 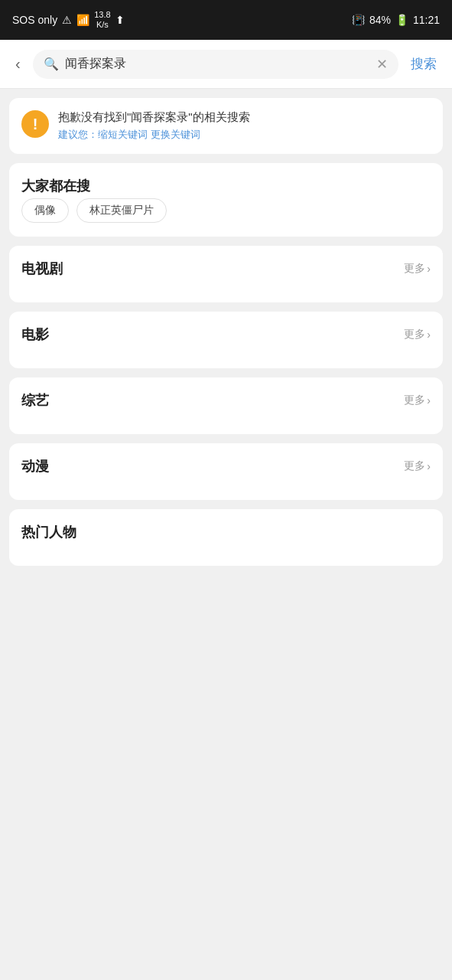 I want to click on status-right: 📳 84% 🔋 11:21, so click(x=396, y=20).